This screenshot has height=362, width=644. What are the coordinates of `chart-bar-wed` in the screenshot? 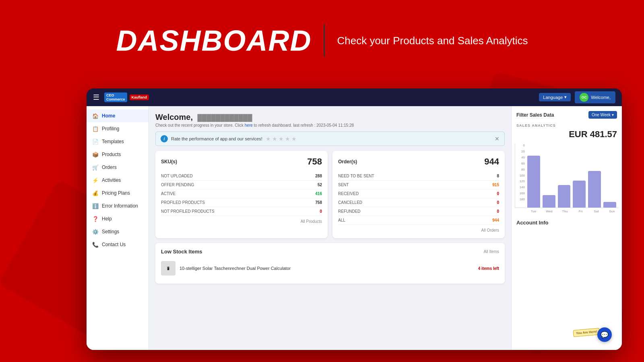 It's located at (549, 201).